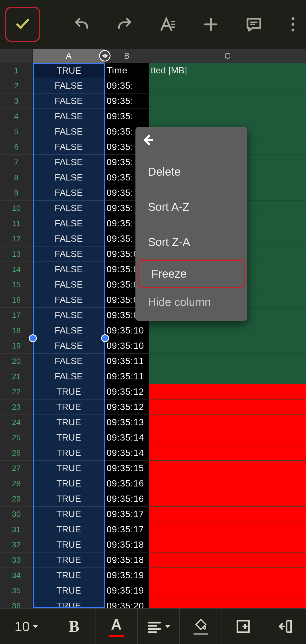  I want to click on cell-b: Time, so click(127, 71).